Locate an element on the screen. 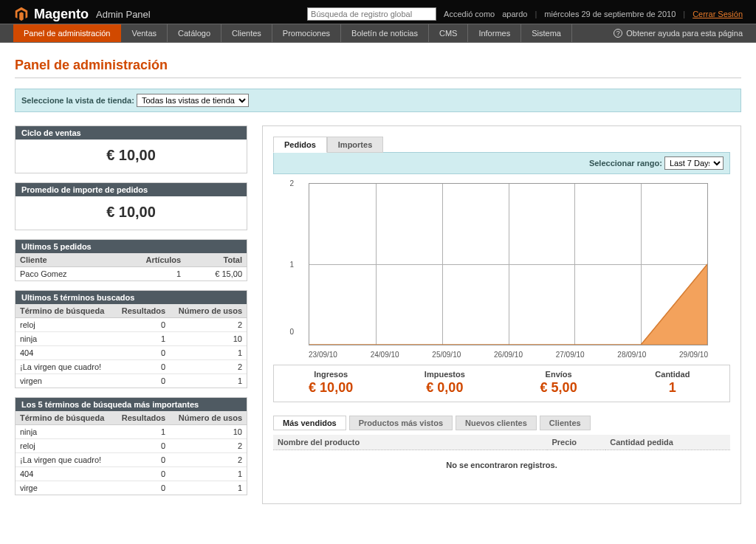  x-tick: 25/09/10 is located at coordinates (446, 354).